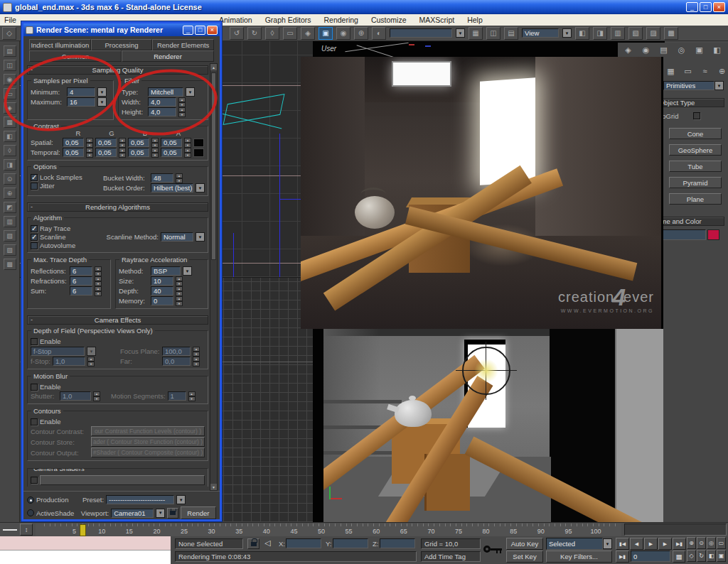 This screenshot has height=564, width=728. I want to click on bucket-width-field: 48, so click(162, 178).